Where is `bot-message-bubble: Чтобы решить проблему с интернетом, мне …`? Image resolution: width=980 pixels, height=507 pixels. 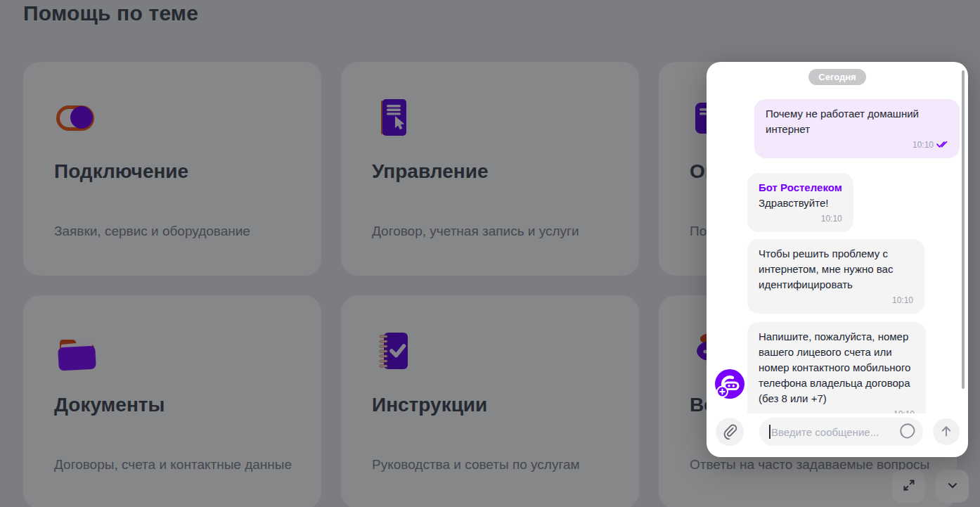
bot-message-bubble: Чтобы решить проблему с интернетом, мне … is located at coordinates (836, 276).